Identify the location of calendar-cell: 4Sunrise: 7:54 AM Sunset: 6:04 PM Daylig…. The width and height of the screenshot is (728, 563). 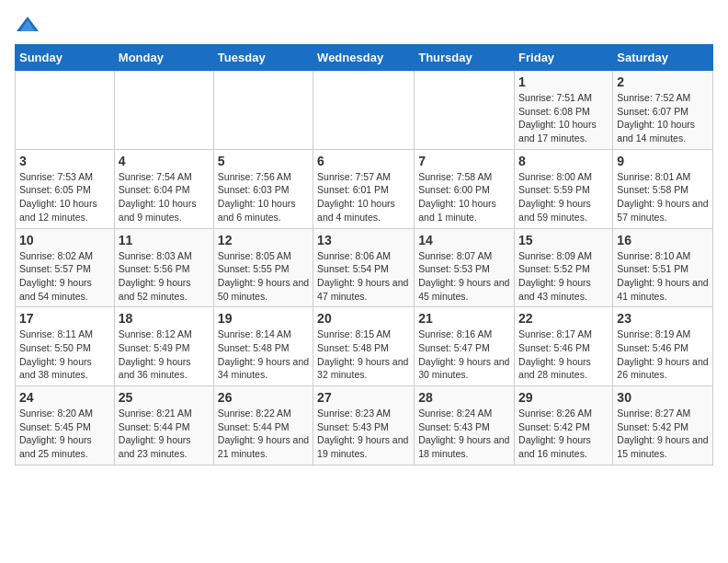
(164, 189).